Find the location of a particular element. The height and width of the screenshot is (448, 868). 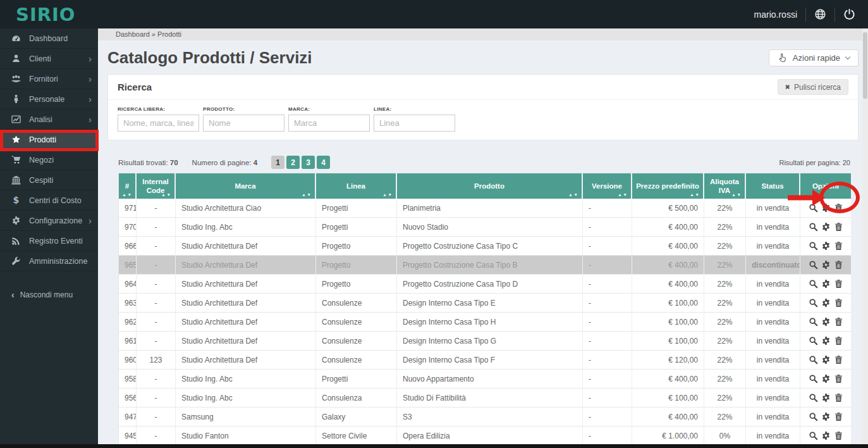

sidebar-item-centri-di-costo: $Centri di Costo is located at coordinates (49, 201).